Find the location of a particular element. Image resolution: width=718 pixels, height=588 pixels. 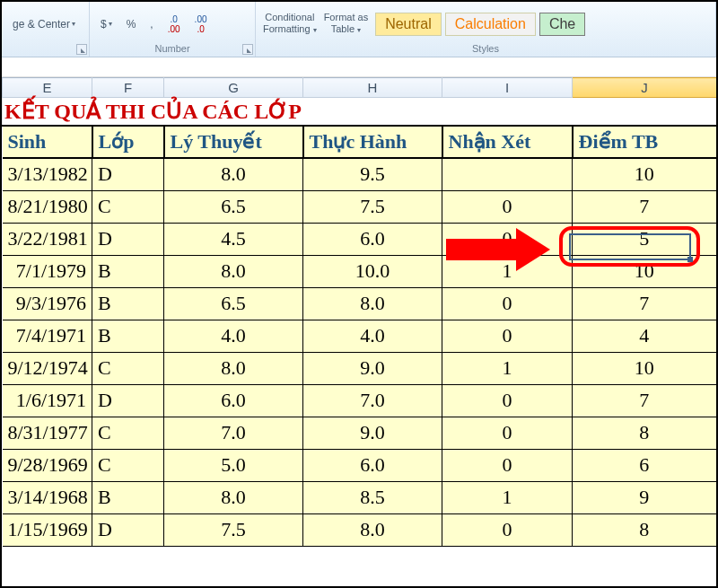

cell: 7/1/1979 is located at coordinates (48, 271).